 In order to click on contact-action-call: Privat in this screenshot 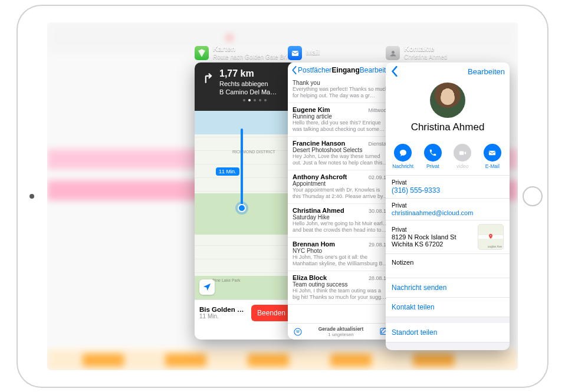, I will do `click(433, 157)`.